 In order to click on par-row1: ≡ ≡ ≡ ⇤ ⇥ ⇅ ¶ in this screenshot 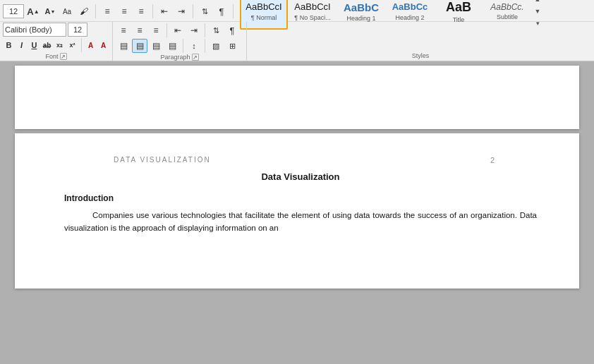, I will do `click(179, 30)`.